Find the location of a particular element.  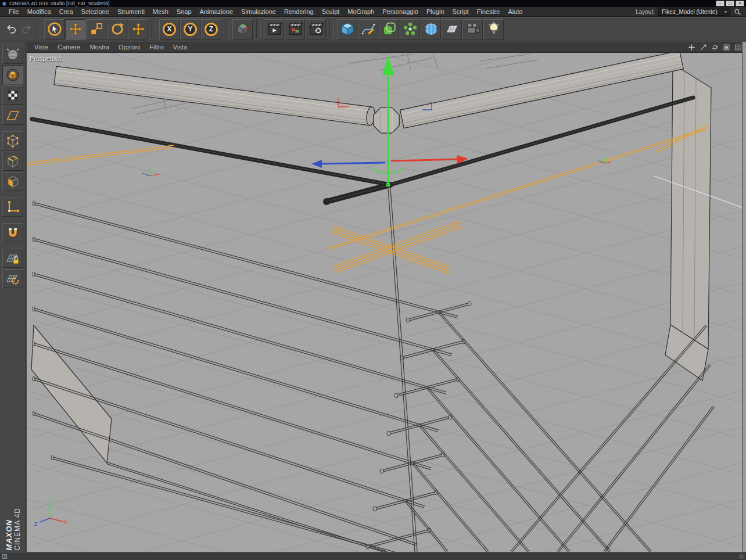

redo-button is located at coordinates (26, 29).